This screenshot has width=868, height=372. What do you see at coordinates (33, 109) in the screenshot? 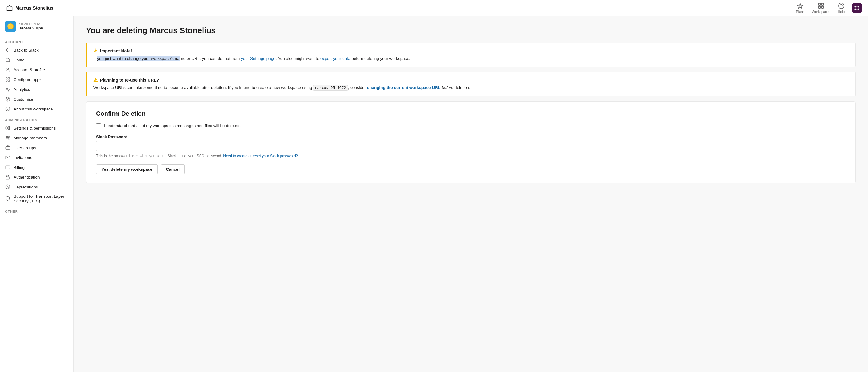
I see `about-workspace-label: About this workspace` at bounding box center [33, 109].